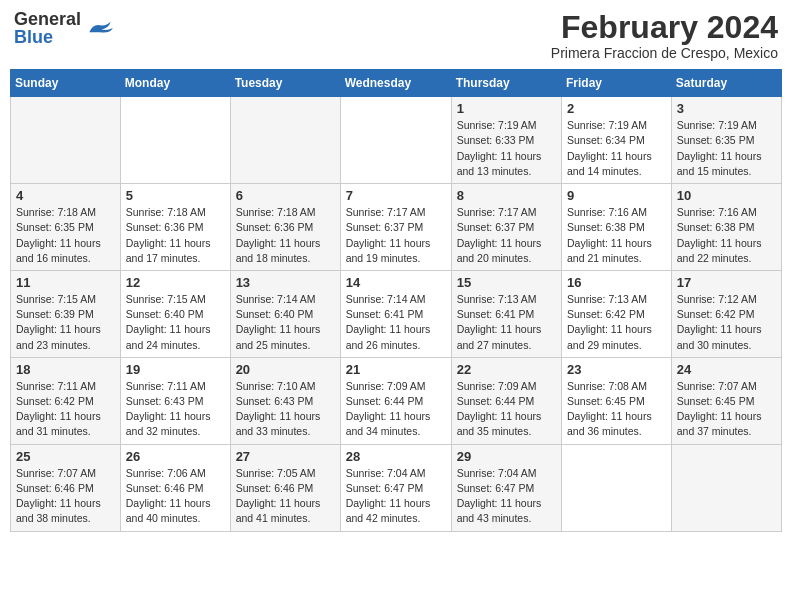 The image size is (792, 612). Describe the element at coordinates (66, 196) in the screenshot. I see `day-number: 4` at that location.